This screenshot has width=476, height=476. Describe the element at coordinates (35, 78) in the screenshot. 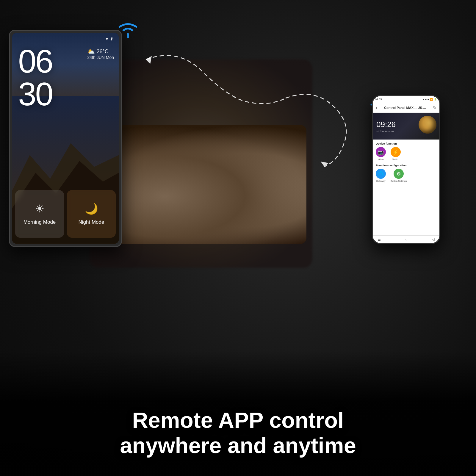

I see `tablet-time-display: 06 30` at that location.